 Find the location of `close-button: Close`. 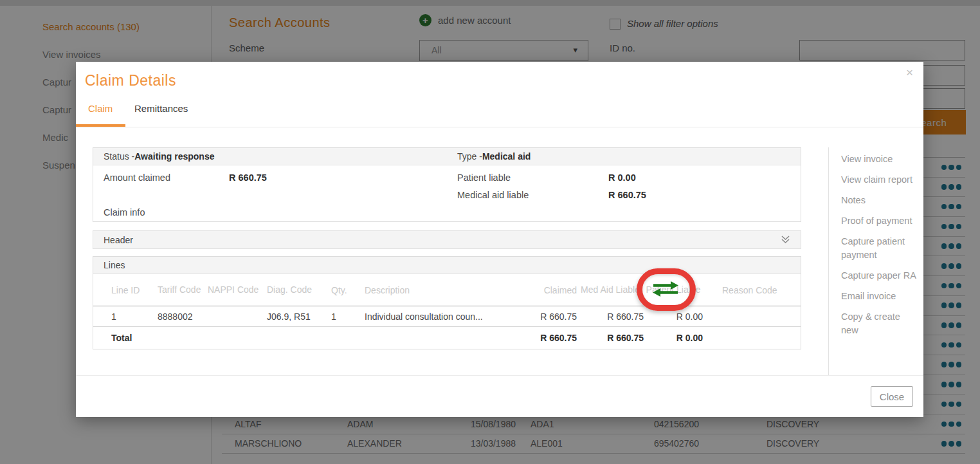

close-button: Close is located at coordinates (892, 396).